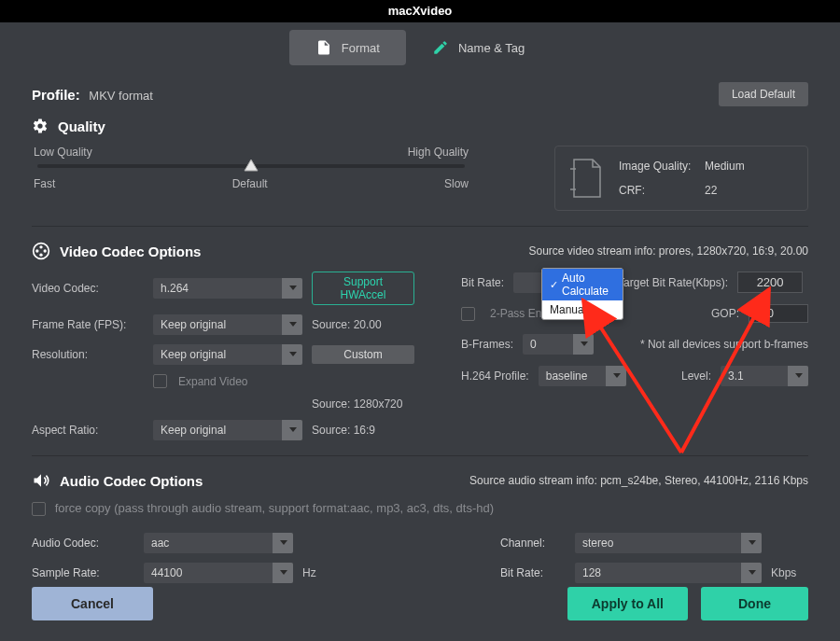 This screenshot has height=641, width=840. I want to click on fps-source: Source: 20.00, so click(363, 325).